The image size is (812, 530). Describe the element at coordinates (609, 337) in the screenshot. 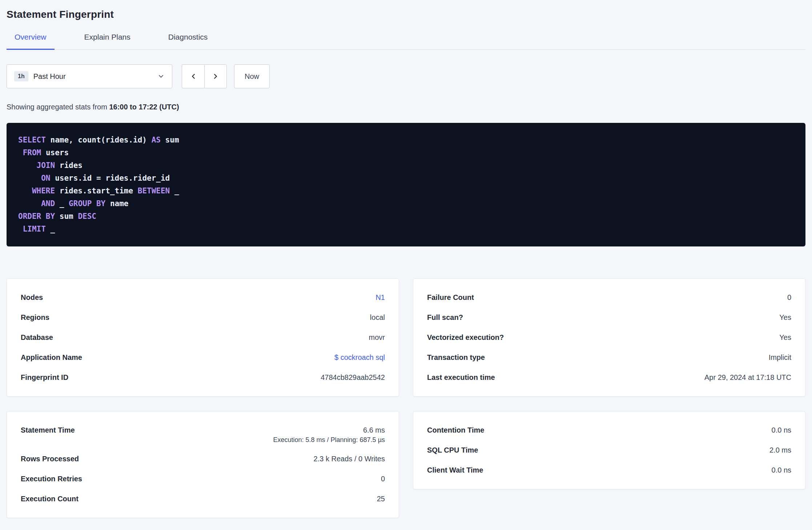

I see `card-row: Vectorized execution?Yes` at that location.